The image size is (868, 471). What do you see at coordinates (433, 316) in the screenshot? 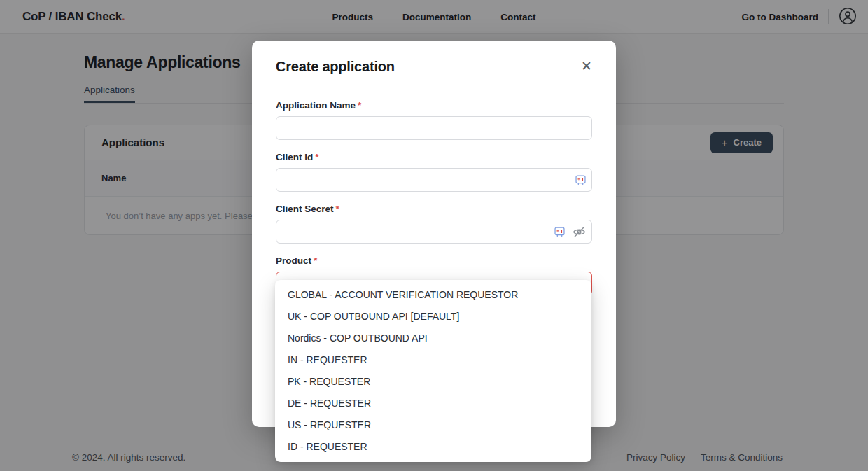
I see `dropdown-option: UK - COP OUTBOUND API [DEFAULT]` at bounding box center [433, 316].